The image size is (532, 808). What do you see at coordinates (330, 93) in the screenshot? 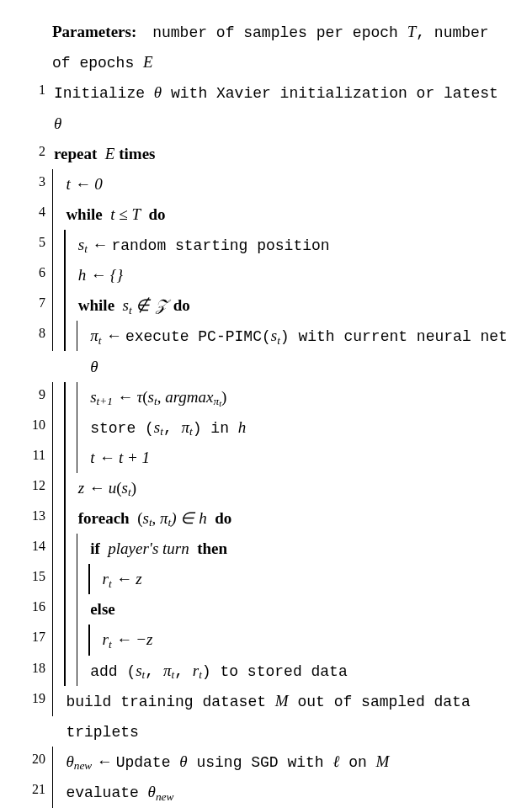
I see `l1b: with Xavier initialization or latest` at bounding box center [330, 93].